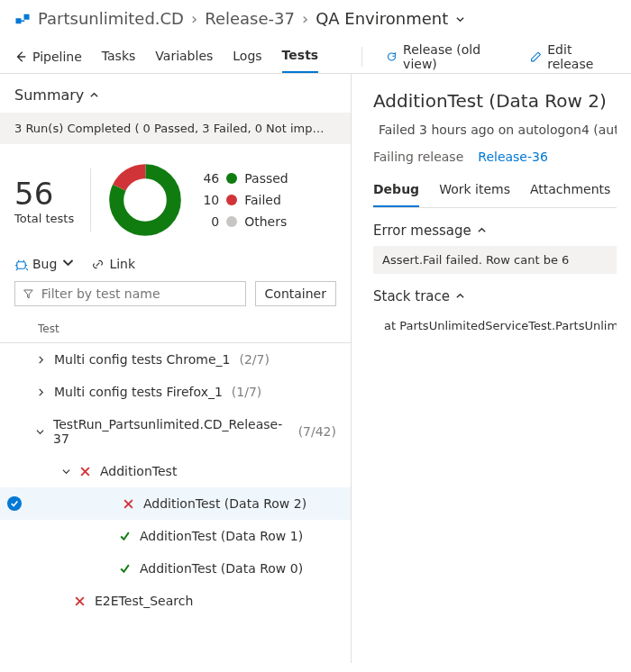  I want to click on total-tests: 56 Total tests, so click(44, 200).